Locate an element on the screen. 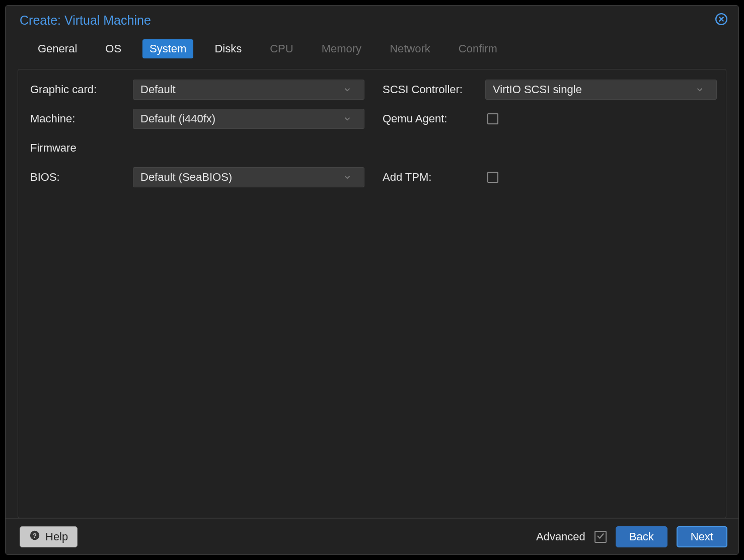  next-button: Next is located at coordinates (702, 537).